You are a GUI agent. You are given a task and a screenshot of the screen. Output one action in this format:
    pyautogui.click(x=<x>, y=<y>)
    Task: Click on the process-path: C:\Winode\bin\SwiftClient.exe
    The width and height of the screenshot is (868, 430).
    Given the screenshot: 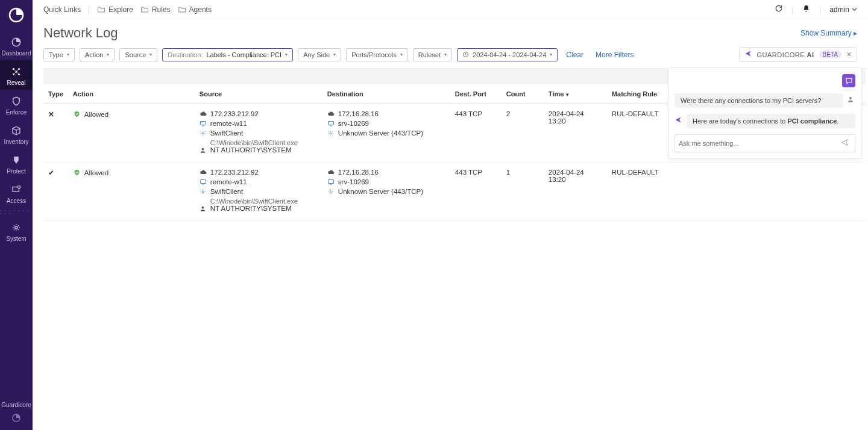 What is the action you would take?
    pyautogui.click(x=259, y=201)
    